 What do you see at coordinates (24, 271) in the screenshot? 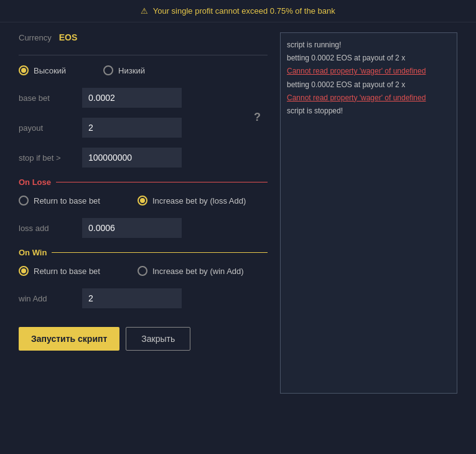
I see `win-return-circle` at bounding box center [24, 271].